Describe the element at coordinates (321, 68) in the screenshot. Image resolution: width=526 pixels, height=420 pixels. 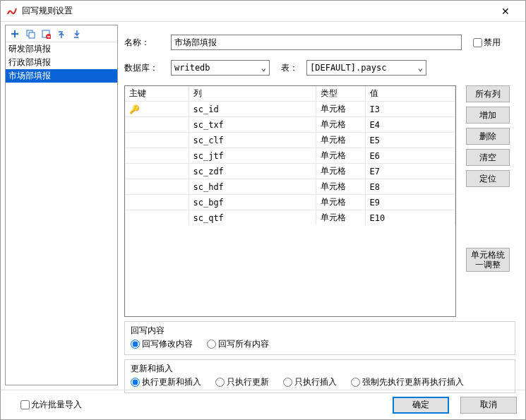
I see `db-row: 数据库： writedb ⌄ 表： [DEFAULT].paysc ⌄` at that location.